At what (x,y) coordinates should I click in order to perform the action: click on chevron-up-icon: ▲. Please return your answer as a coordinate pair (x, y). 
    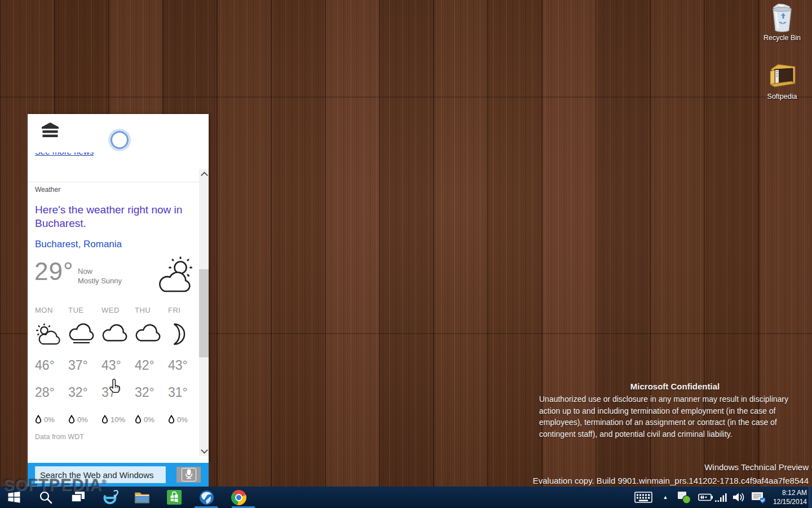
    Looking at the image, I should click on (665, 497).